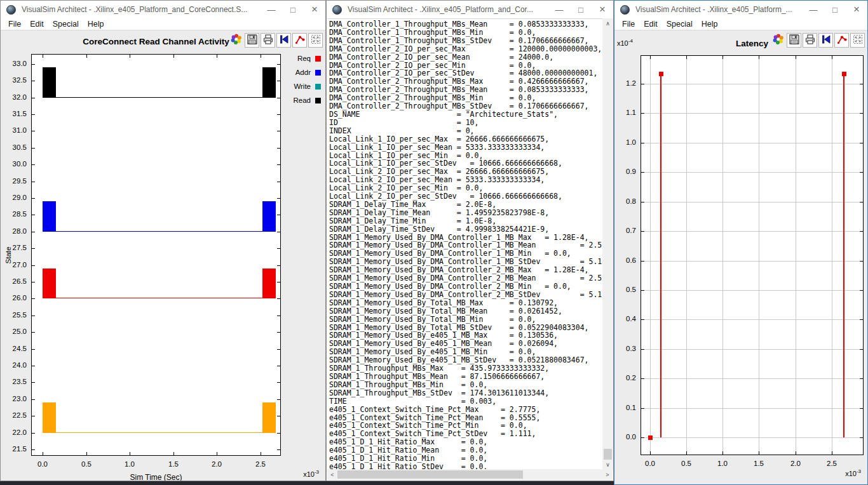 This screenshot has height=485, width=868. I want to click on y-tick-label: 0.0, so click(625, 437).